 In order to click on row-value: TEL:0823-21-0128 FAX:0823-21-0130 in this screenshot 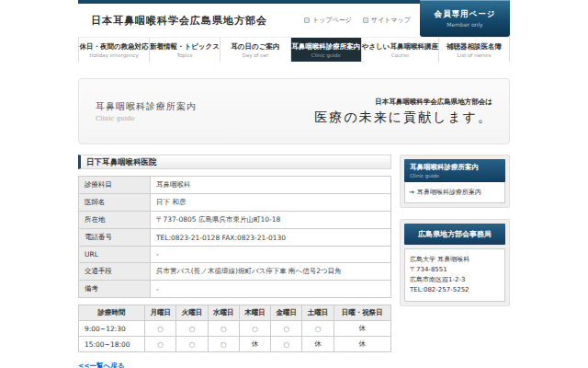, I will do `click(271, 237)`.